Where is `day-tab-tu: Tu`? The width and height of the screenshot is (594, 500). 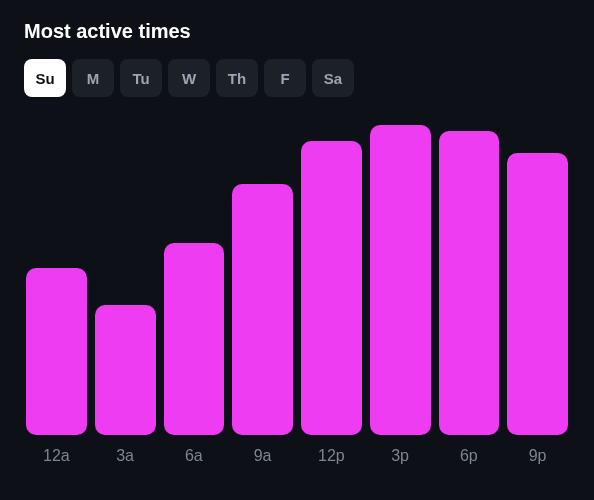
day-tab-tu: Tu is located at coordinates (141, 78).